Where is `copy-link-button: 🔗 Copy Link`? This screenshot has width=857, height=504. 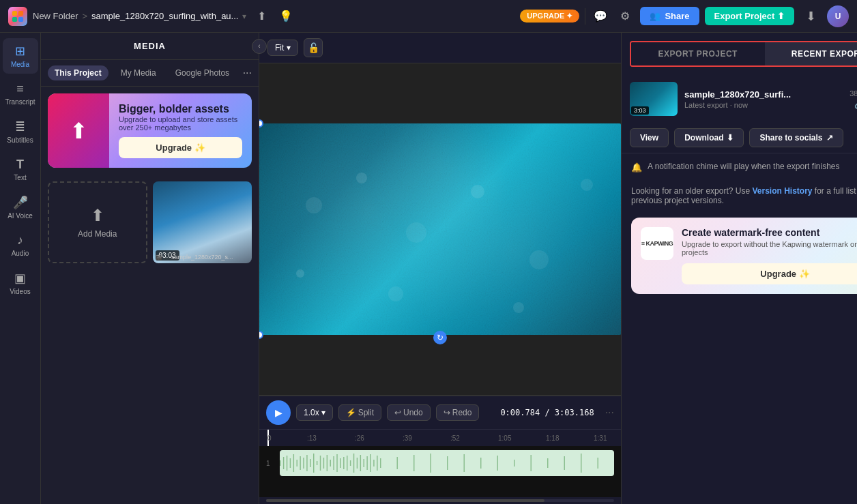 copy-link-button: 🔗 Copy Link is located at coordinates (856, 105).